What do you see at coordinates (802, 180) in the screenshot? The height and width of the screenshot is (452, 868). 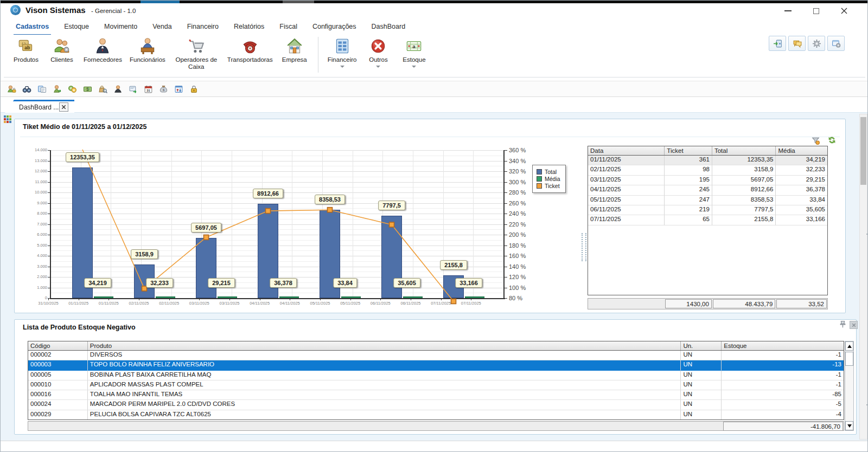 I see `cell-media: 29,215` at bounding box center [802, 180].